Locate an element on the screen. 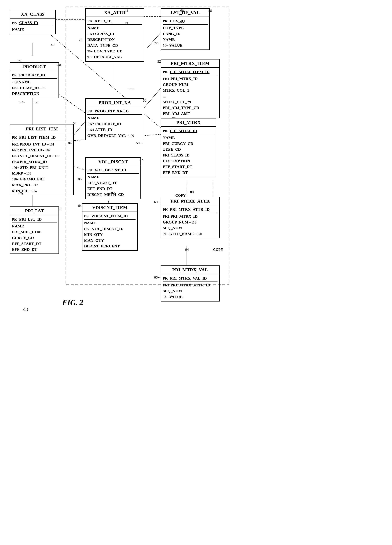  ref-78: ∽78 is located at coordinates (36, 102).